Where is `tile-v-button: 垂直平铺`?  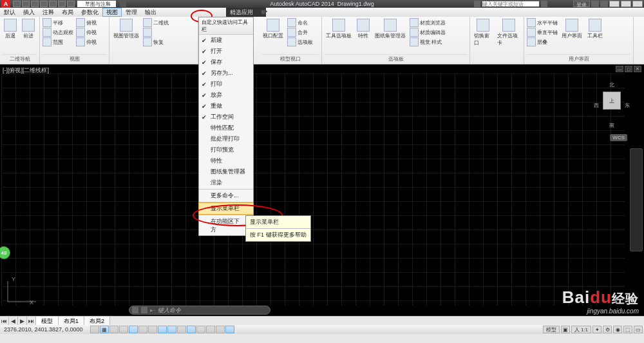 tile-v-button: 垂直平铺 is located at coordinates (542, 32).